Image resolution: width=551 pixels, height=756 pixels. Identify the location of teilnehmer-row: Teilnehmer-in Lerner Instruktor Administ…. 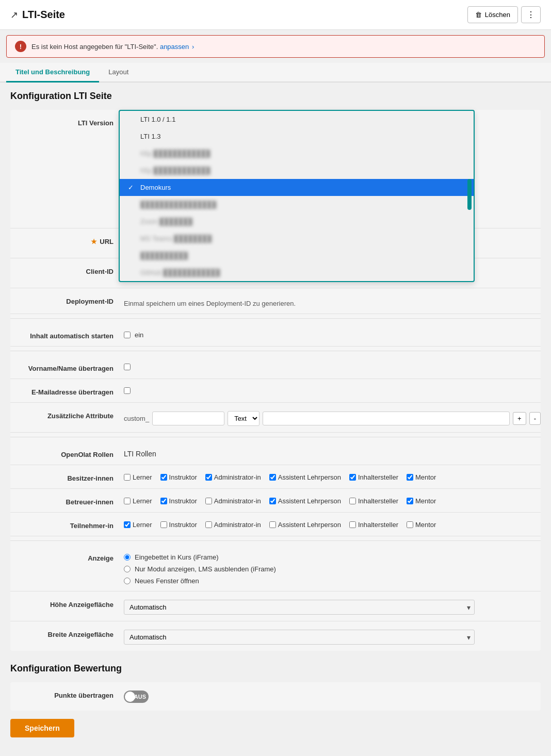
(276, 524).